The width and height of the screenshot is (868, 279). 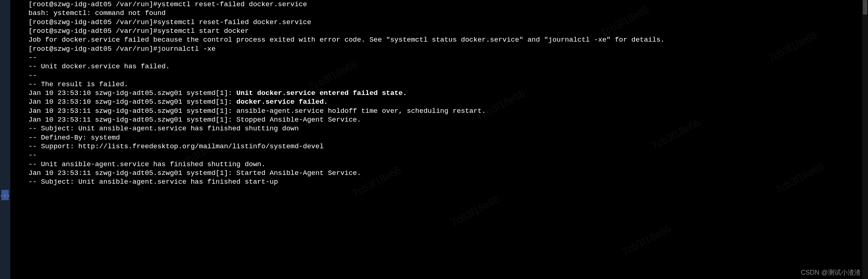 What do you see at coordinates (448, 4) in the screenshot?
I see `terminal-line: [root@szwg-idg-adt05 /var/run]#ystemctl …` at bounding box center [448, 4].